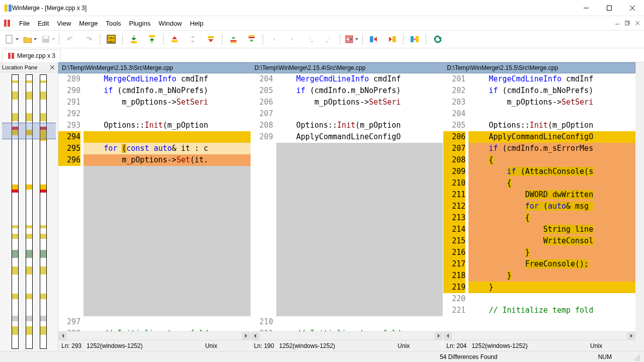 This screenshot has height=362, width=644. What do you see at coordinates (193, 39) in the screenshot?
I see `current-diff-button` at bounding box center [193, 39].